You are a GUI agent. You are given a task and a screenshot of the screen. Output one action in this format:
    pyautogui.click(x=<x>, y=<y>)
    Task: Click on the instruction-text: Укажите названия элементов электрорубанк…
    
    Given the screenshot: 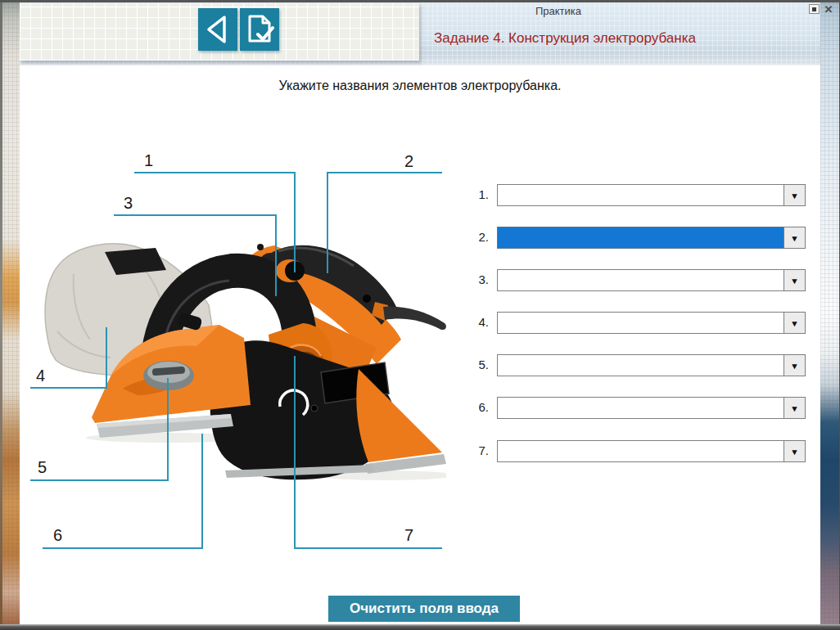 What is the action you would take?
    pyautogui.click(x=420, y=86)
    